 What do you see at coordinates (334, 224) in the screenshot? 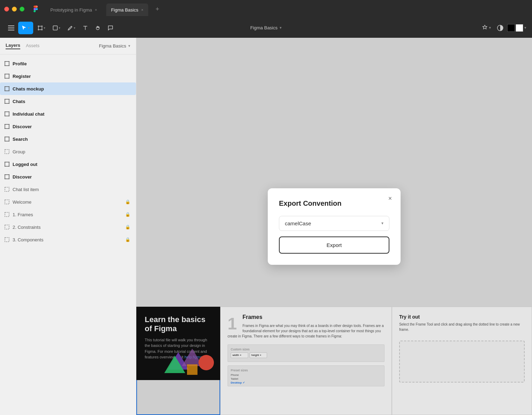
I see `naming-convention-select: camelCase ▾` at bounding box center [334, 224].